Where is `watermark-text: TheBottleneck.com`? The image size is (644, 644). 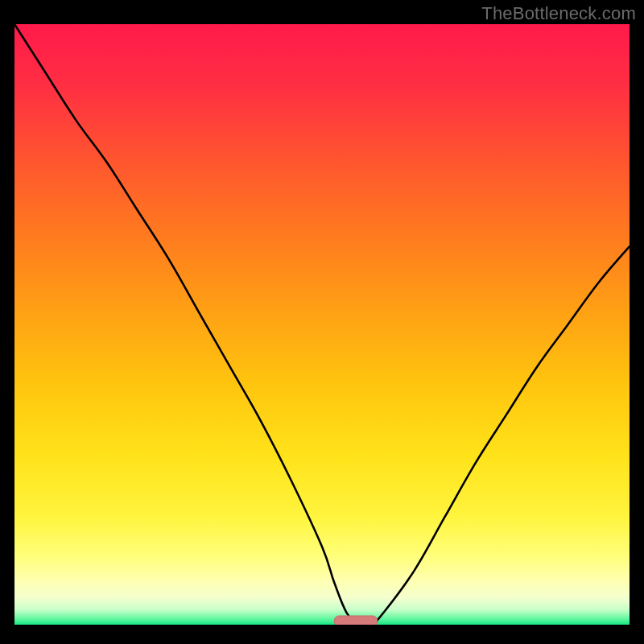 watermark-text: TheBottleneck.com is located at coordinates (559, 14).